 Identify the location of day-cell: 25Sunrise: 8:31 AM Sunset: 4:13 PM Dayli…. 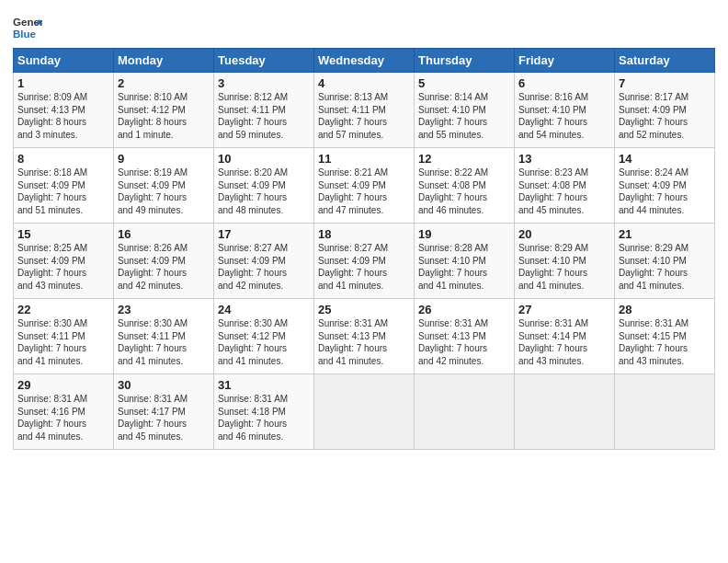
(364, 337).